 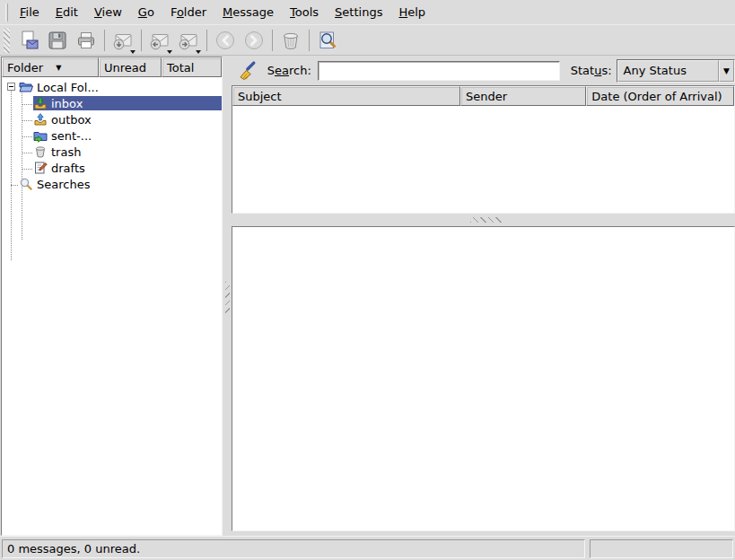 I want to click on mail-reply-icon, so click(x=160, y=40).